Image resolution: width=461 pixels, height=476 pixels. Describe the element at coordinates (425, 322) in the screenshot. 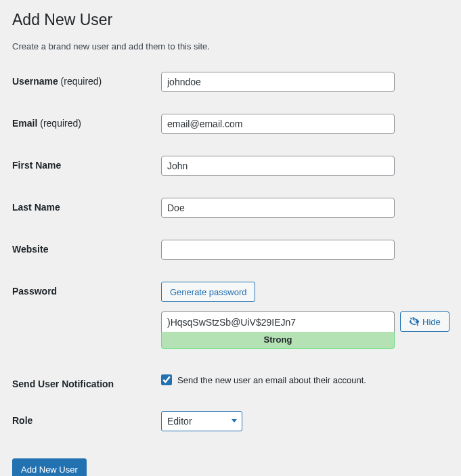

I see `hide-password-button: Hide` at that location.